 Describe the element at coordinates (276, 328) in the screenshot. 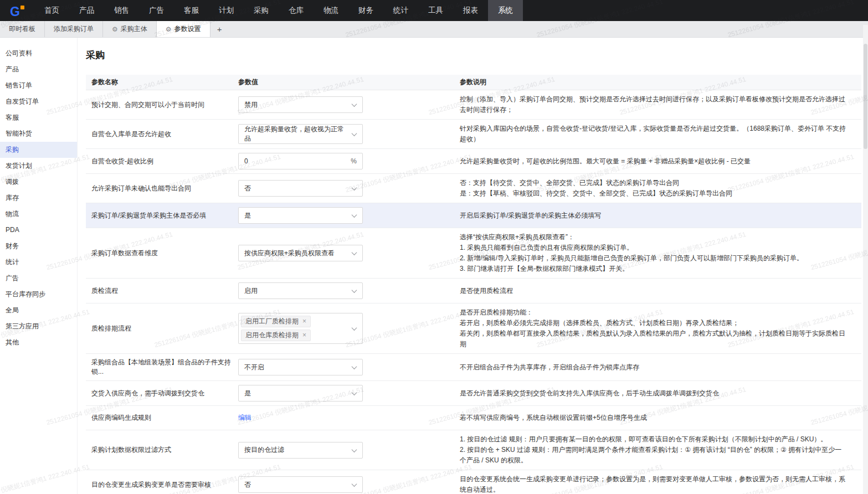

I see `tag-list: 启用工厂质检排期×启用仓库质检排期×` at that location.